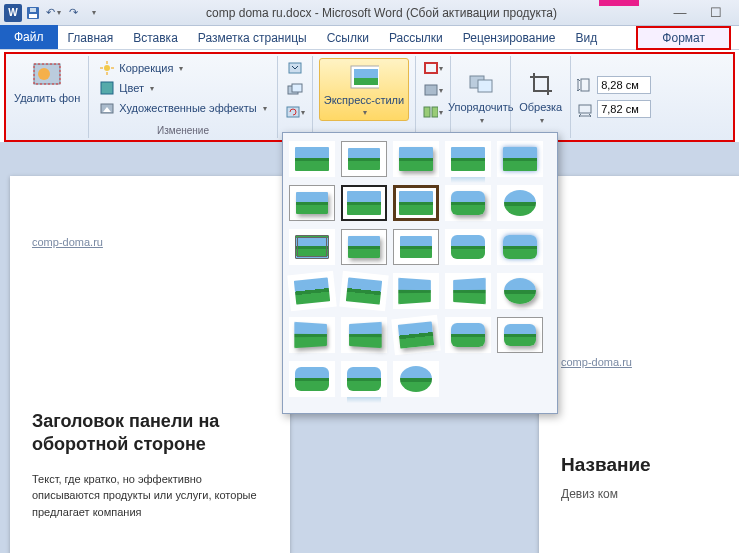 This screenshot has width=739, height=553. Describe the element at coordinates (107, 108) in the screenshot. I see `artistic-icon` at that location.